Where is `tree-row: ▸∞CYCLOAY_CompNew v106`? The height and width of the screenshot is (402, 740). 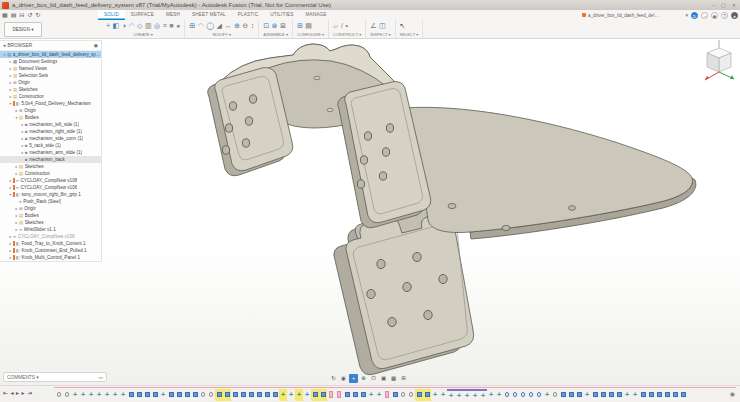
tree-row: ▸∞CYCLOAY_CompNew v106 is located at coordinates (50, 236).